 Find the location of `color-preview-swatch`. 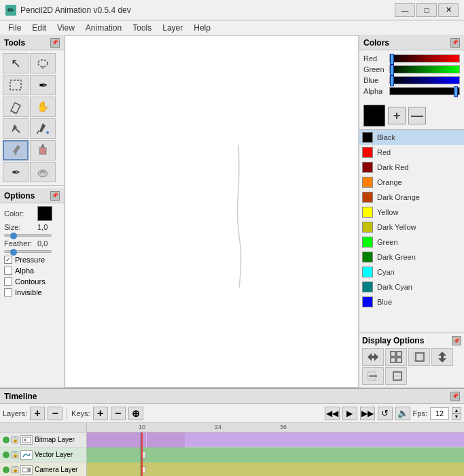

color-preview-swatch is located at coordinates (374, 116).